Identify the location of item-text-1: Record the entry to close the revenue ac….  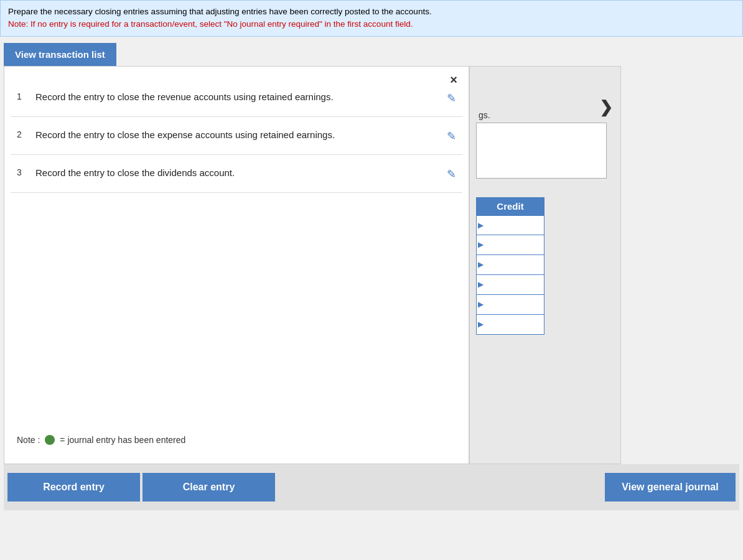
(236, 97).